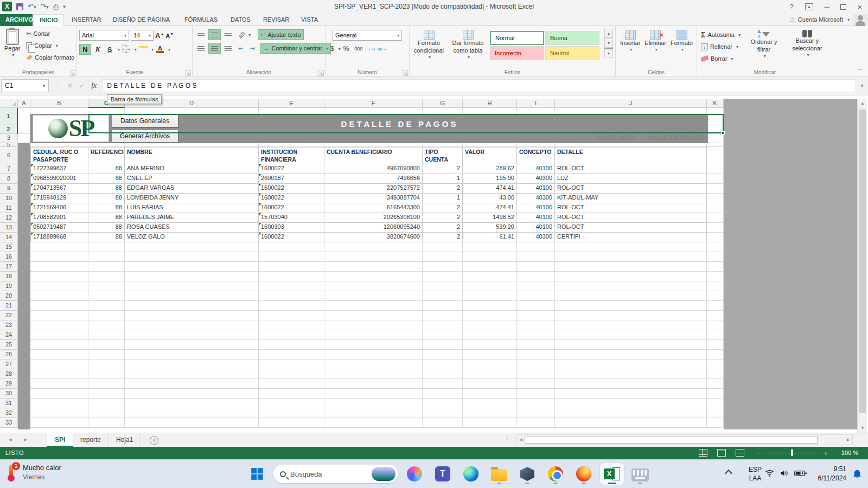  Describe the element at coordinates (60, 156) in the screenshot. I see `table-header-cell: CEDULA, RUC O PASAPORTE` at that location.